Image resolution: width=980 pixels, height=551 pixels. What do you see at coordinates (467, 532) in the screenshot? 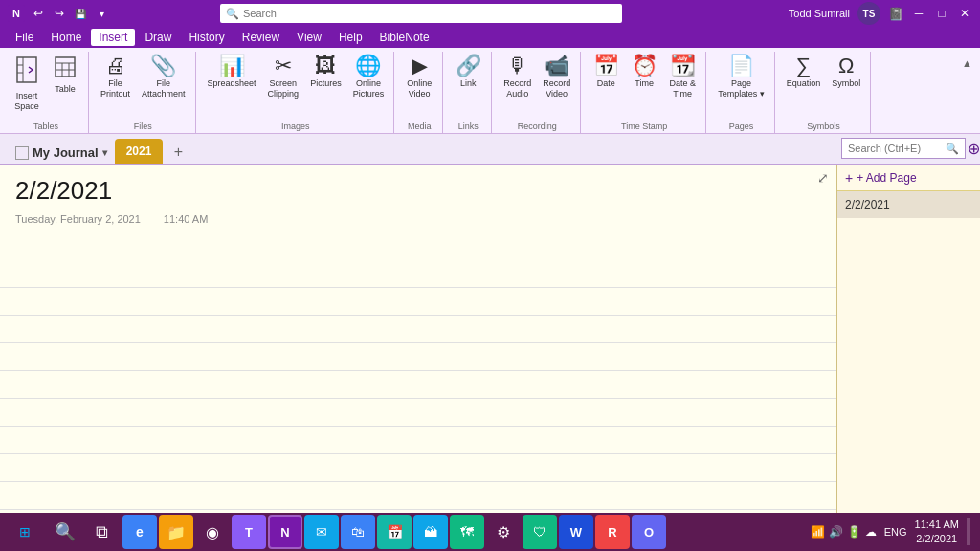
I see `taskbar-app-maps: 🗺` at bounding box center [467, 532].